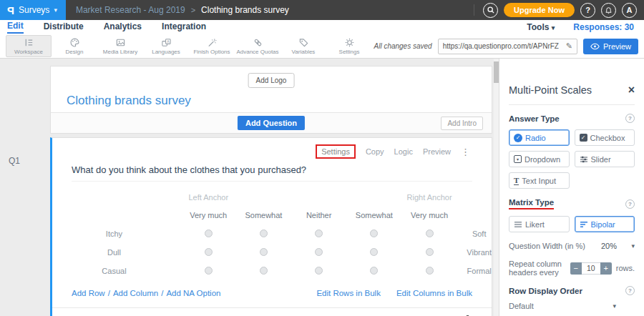  What do you see at coordinates (89, 293) in the screenshot?
I see `add-row-link: Add Row` at bounding box center [89, 293].